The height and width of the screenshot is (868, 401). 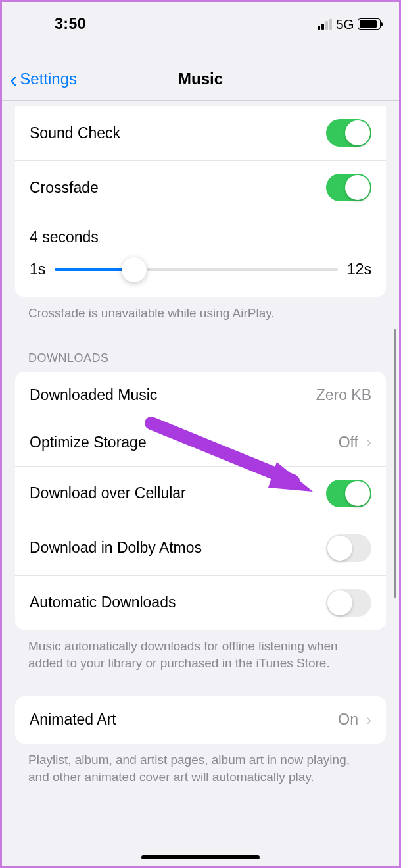 What do you see at coordinates (200, 654) in the screenshot?
I see `downloads-footer: Music automatically downloads for offlin…` at bounding box center [200, 654].